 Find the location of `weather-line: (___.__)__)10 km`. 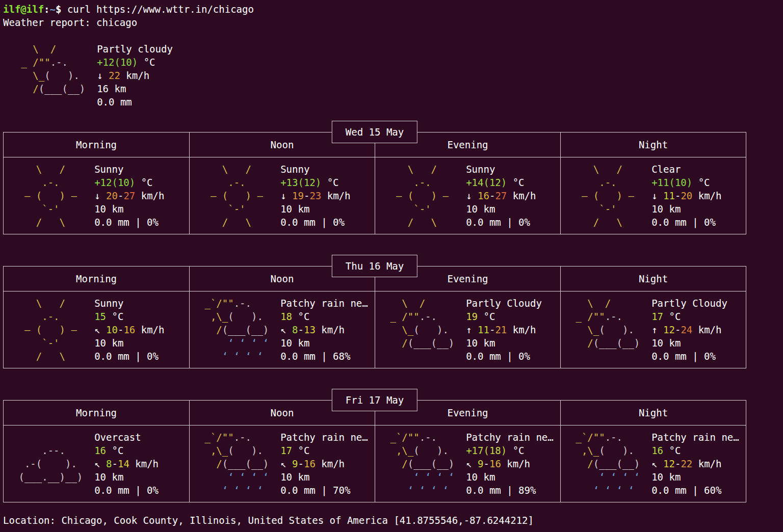

weather-line: (___.__)__)10 km is located at coordinates (101, 477).